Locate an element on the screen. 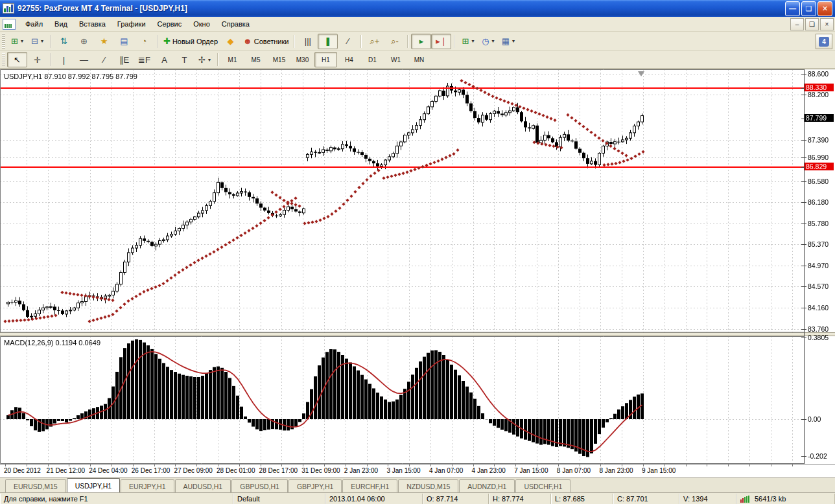 This screenshot has width=835, height=504. axis-tick-label: 86.180 is located at coordinates (818, 202).